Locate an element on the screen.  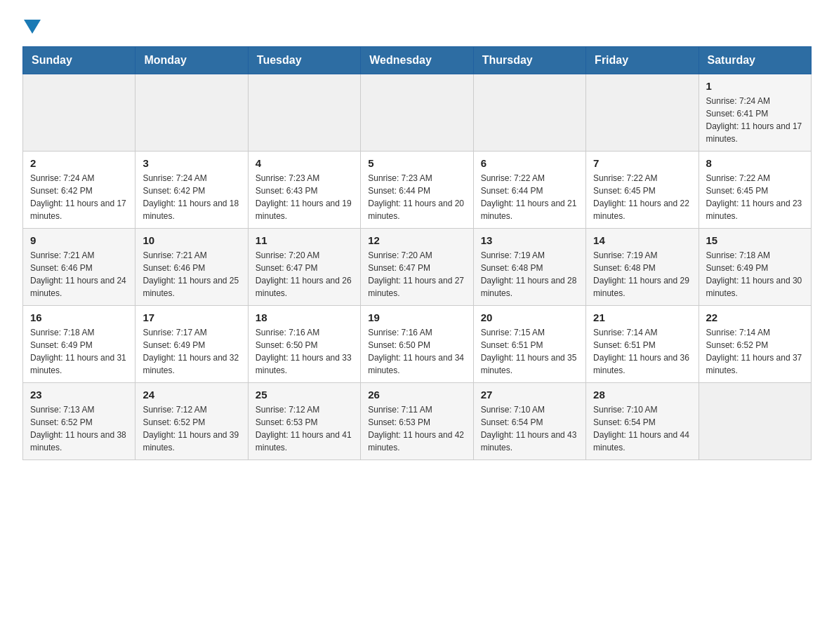
calendar-cell: 7Sunrise: 7:22 AMSunset: 6:45 PMDaylight… is located at coordinates (642, 190).